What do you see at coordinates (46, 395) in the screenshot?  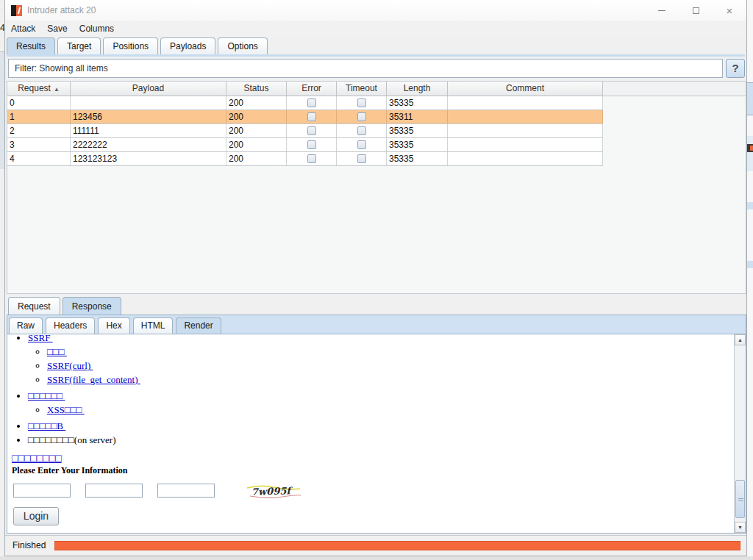 I see `rendered-link: □□□□□□` at bounding box center [46, 395].